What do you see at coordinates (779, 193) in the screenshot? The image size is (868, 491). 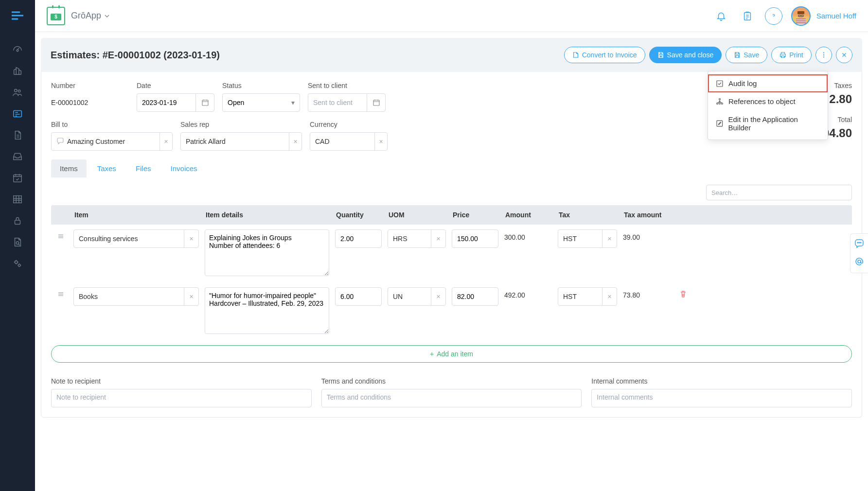 I see `items-search` at bounding box center [779, 193].